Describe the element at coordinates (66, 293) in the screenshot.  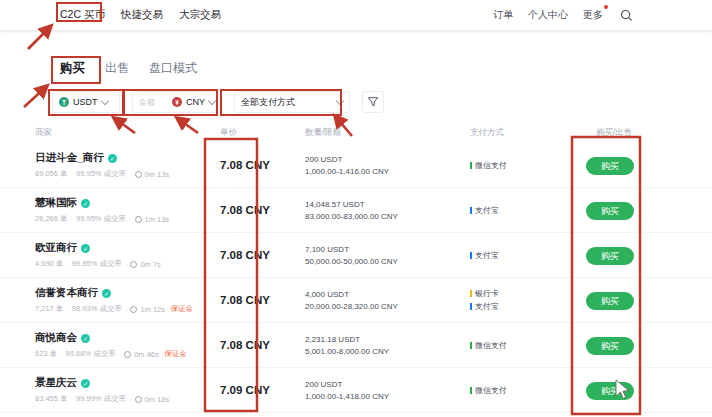
I see `merchant-name: 信誉资本商行` at that location.